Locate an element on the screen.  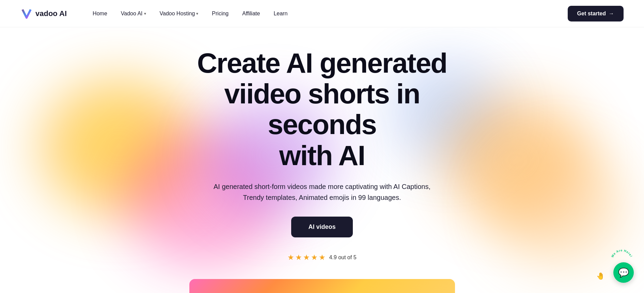
nav-learn: Learn is located at coordinates (281, 14).